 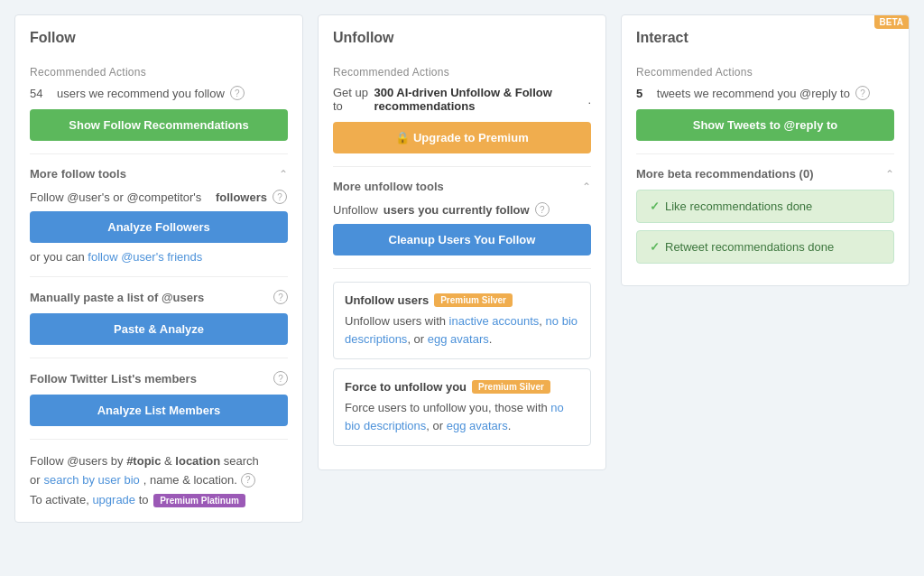 What do you see at coordinates (765, 72) in the screenshot?
I see `interact-recommended-label: Recommended Actions` at bounding box center [765, 72].